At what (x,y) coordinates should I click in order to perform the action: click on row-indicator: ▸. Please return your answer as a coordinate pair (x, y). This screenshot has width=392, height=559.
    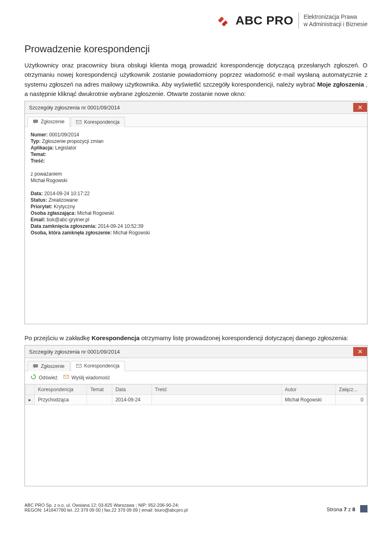
    Looking at the image, I should click on (30, 400).